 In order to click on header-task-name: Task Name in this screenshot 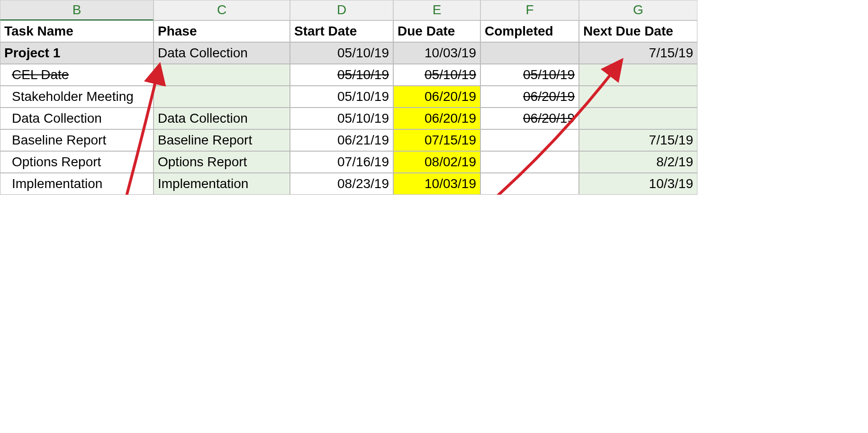, I will do `click(77, 31)`.